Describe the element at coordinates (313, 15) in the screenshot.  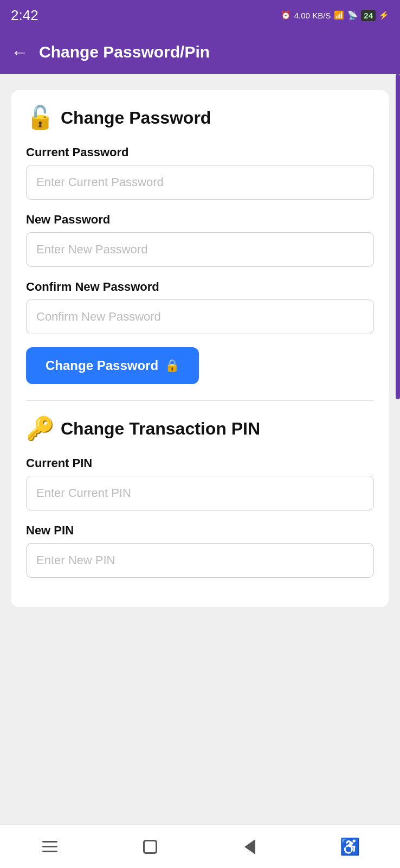
I see `speed-indicator: 4.00 KB/S` at that location.